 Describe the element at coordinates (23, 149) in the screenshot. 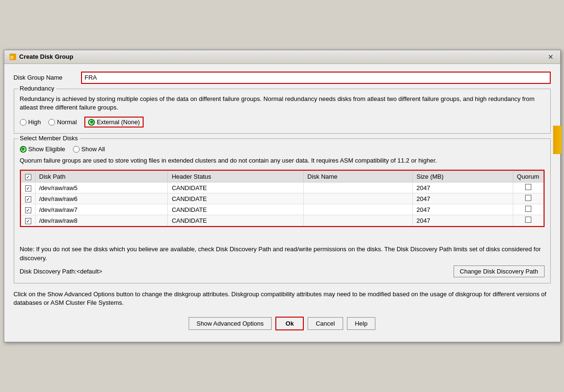

I see `radio-dot-show-eligible` at that location.